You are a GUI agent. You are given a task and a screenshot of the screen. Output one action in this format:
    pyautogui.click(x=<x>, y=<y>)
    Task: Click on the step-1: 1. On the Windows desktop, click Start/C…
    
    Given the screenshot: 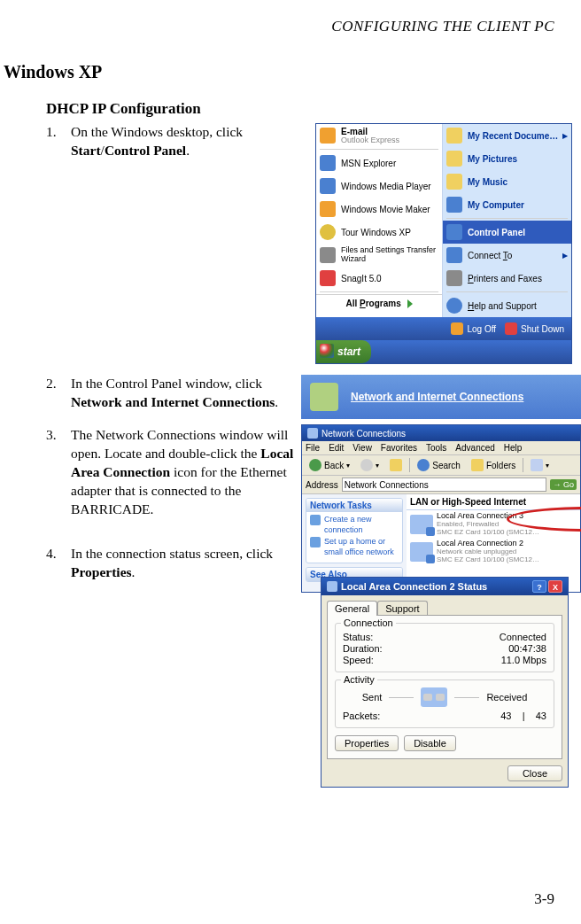 What is the action you would take?
    pyautogui.click(x=180, y=142)
    